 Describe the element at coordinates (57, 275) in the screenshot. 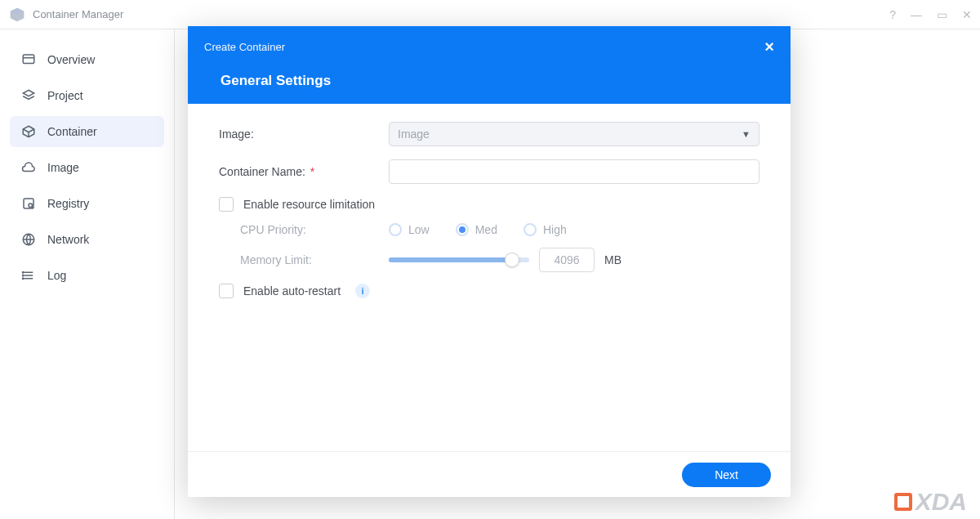

I see `sidebar-item-label: Log` at that location.